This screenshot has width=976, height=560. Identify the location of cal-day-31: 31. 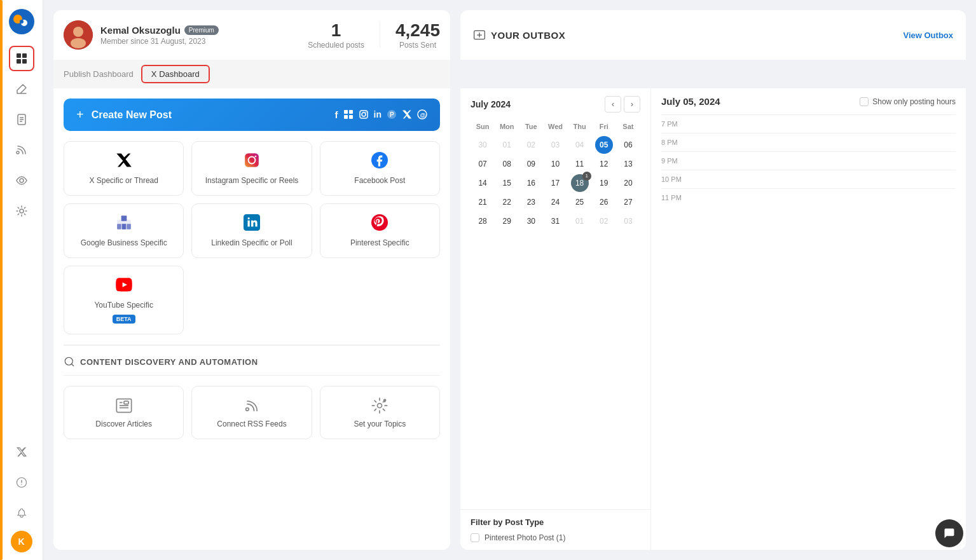
(555, 221).